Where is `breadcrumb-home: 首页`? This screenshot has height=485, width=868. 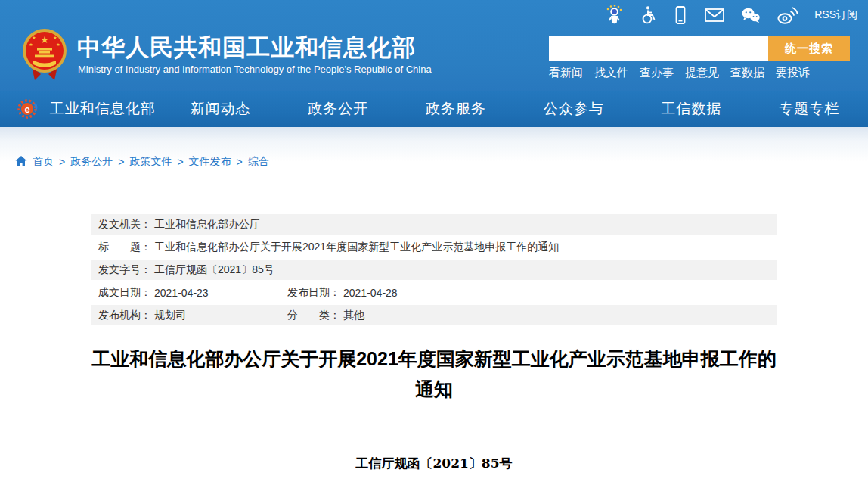
breadcrumb-home: 首页 is located at coordinates (43, 162).